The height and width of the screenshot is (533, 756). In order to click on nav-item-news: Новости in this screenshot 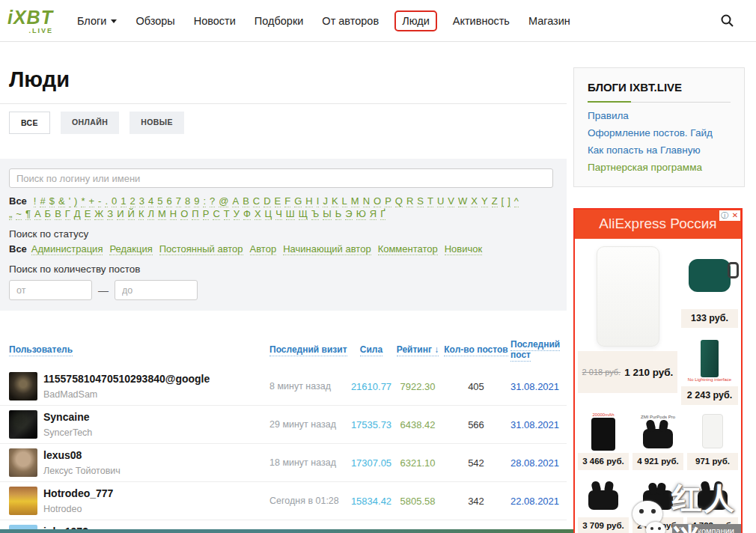, I will do `click(215, 21)`.